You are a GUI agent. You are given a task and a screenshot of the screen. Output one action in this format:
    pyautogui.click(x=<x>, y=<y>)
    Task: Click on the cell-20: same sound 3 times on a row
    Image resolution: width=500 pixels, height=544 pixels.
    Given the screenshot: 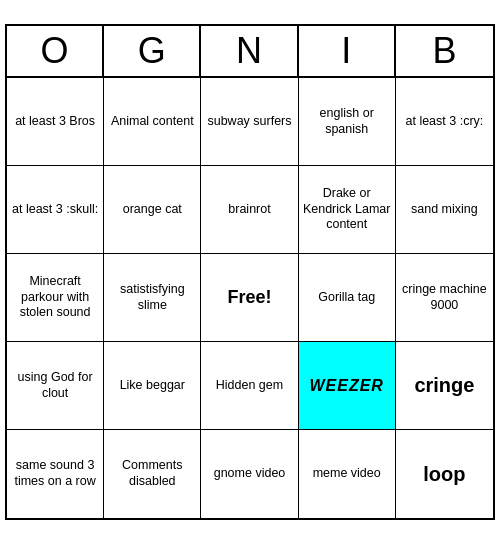 What is the action you would take?
    pyautogui.click(x=56, y=474)
    